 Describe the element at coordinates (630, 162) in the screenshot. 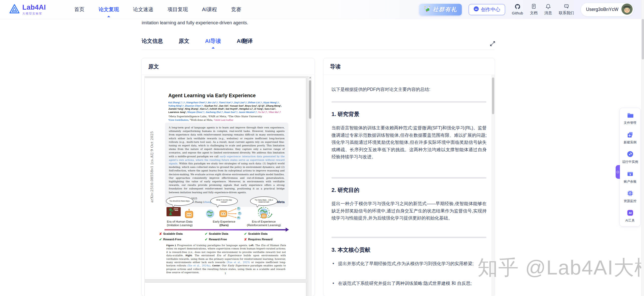

I see `toolbar-label: 运行中实例` at that location.